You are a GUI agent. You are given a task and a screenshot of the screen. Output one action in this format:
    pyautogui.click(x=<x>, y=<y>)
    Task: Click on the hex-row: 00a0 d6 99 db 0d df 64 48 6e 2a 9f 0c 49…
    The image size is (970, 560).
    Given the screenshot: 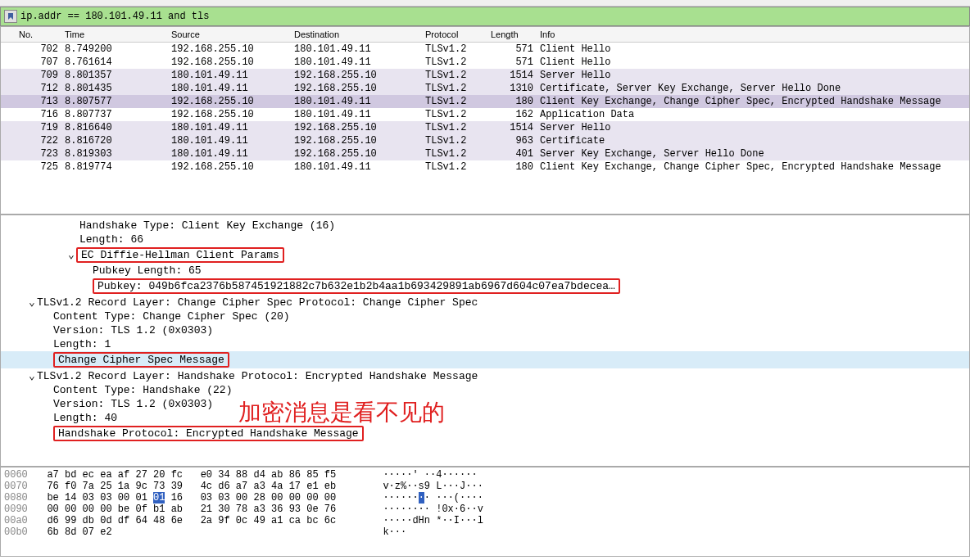 What is the action you would take?
    pyautogui.click(x=485, y=521)
    